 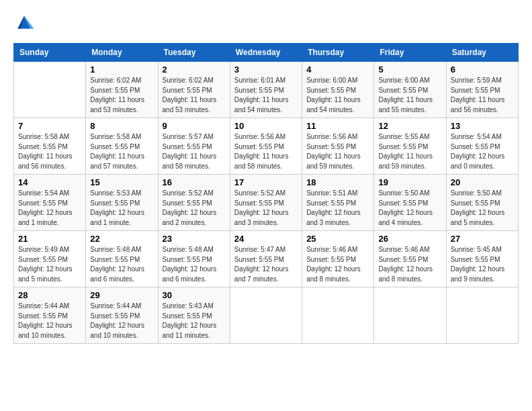 What do you see at coordinates (194, 70) in the screenshot?
I see `day-number: 2` at bounding box center [194, 70].